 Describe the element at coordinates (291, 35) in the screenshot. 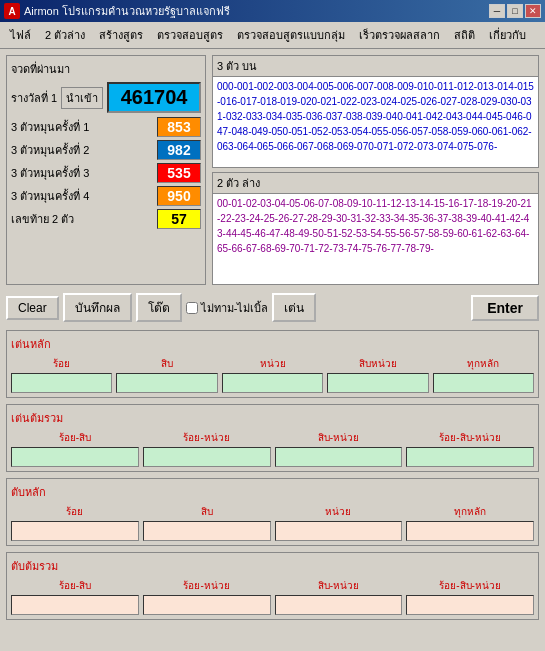

I see `menu-item-ตรวจสอบสูตรแบบกลุ่ม: ตรวจสอบสูตรแบบกลุ่ม` at that location.